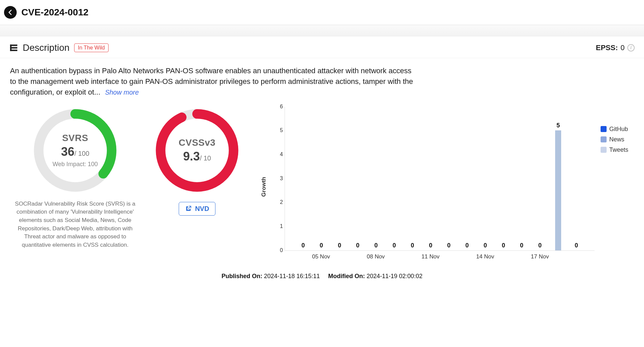 Image resolution: width=644 pixels, height=347 pixels. What do you see at coordinates (558, 190) in the screenshot?
I see `chart-bar` at bounding box center [558, 190].